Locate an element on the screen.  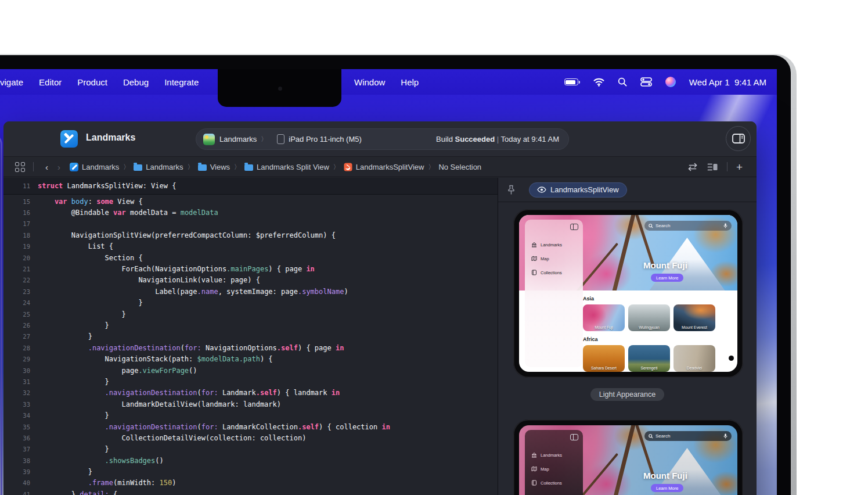
code-line: 18NavigationSplitView(preferredCompactCo… is located at coordinates (251, 235).